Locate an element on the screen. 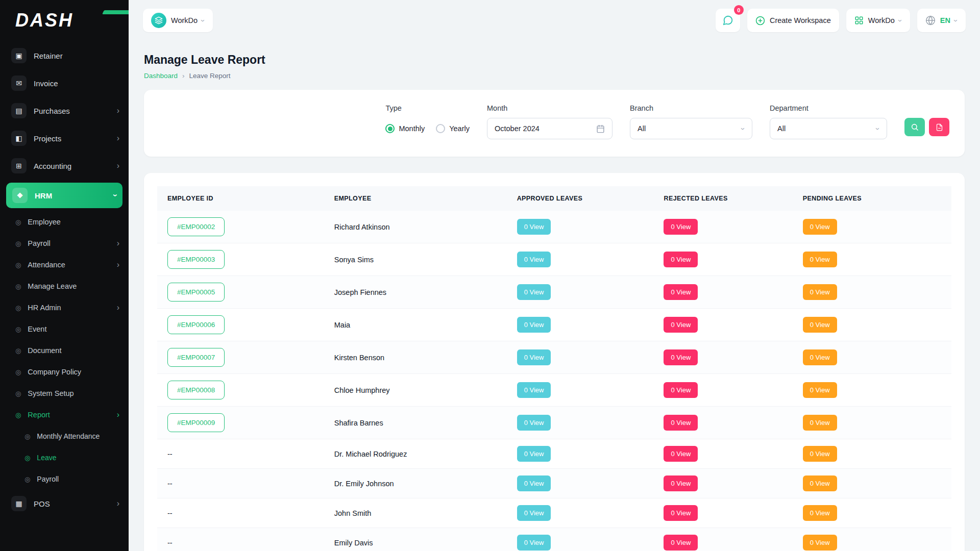  sidebar-item-payroll: ◎Payroll› is located at coordinates (64, 243).